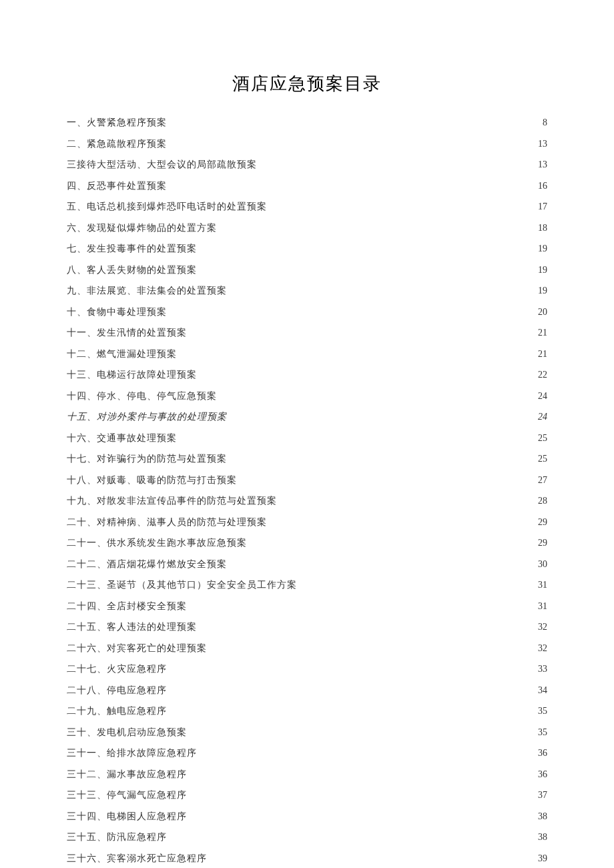 The image size is (614, 868). Describe the element at coordinates (307, 207) in the screenshot. I see `toc-item: 五、电话总机接到爆炸恐吓电话时的处置预案17` at that location.